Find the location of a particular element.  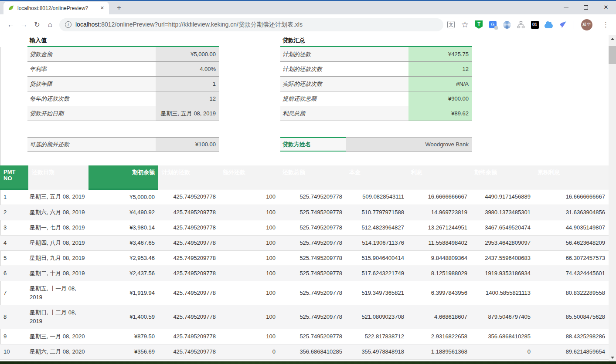

table-cell: 519.3497365821 is located at coordinates (377, 293).